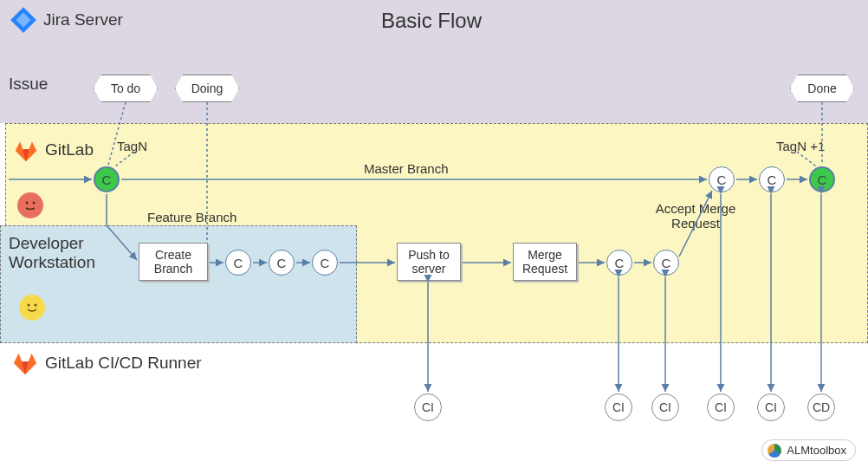 The height and width of the screenshot is (468, 868). I want to click on merge-request-box: Merge Request, so click(545, 262).